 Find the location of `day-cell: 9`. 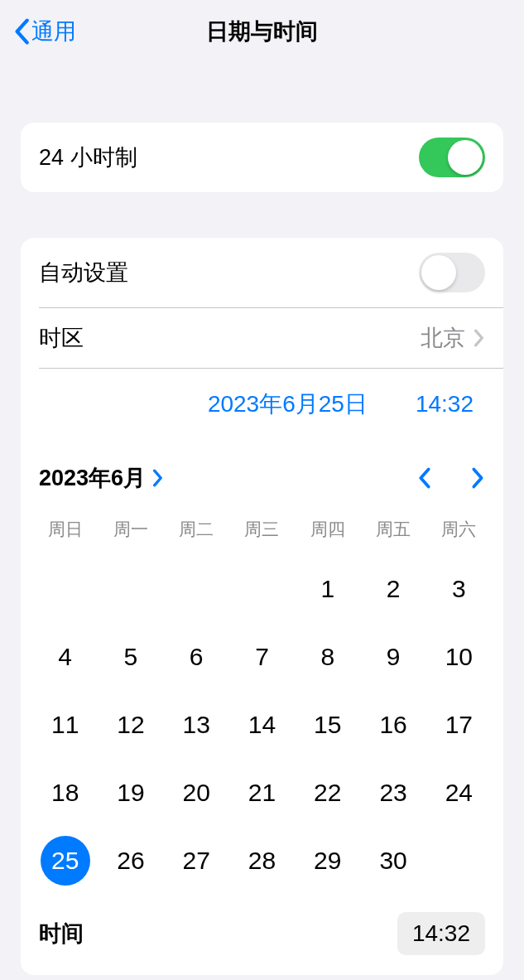

day-cell: 9 is located at coordinates (392, 657).